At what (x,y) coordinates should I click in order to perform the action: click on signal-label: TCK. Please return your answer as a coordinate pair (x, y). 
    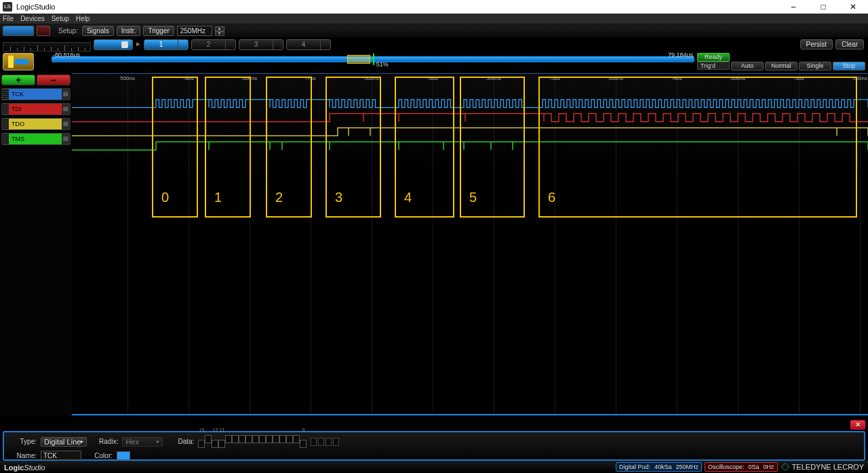
    Looking at the image, I should click on (35, 94).